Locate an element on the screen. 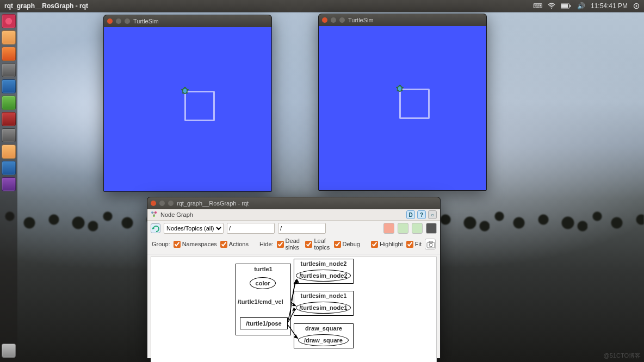 This screenshot has width=644, height=362. group-label: draw_square is located at coordinates (324, 328).